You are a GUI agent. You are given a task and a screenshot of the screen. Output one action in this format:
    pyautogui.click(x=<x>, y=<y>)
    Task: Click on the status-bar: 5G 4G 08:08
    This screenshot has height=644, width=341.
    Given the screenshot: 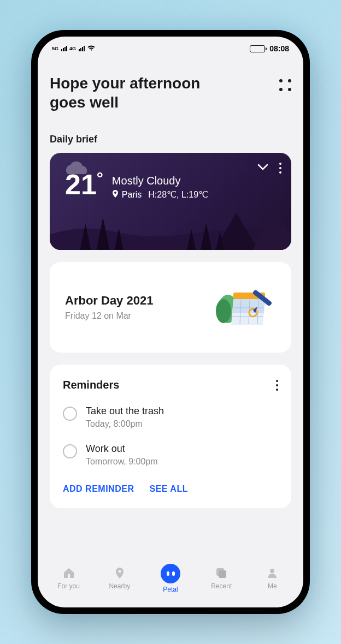 What is the action you would take?
    pyautogui.click(x=170, y=49)
    